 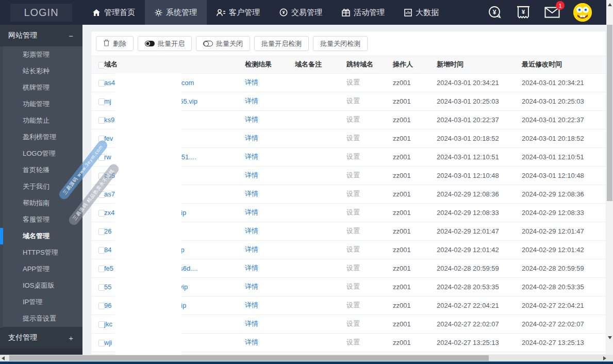 What do you see at coordinates (306, 358) in the screenshot?
I see `horizontal-scrollbar` at bounding box center [306, 358].